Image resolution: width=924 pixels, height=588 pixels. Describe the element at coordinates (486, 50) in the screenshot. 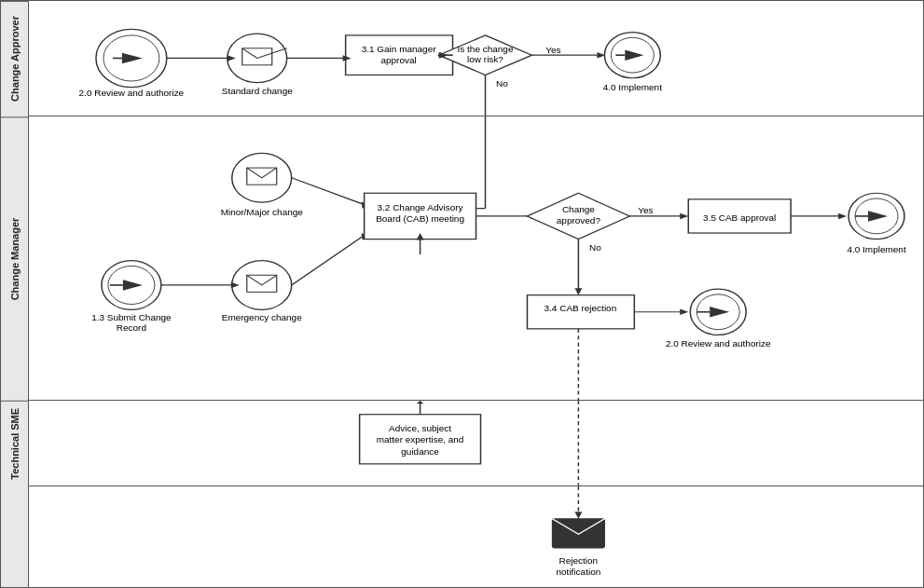

I see `low-risk-q1: Is the change` at that location.